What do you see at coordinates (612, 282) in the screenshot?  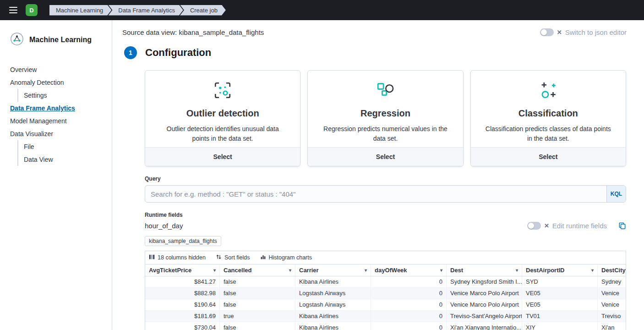 I see `table-cell: Sydney` at bounding box center [612, 282].